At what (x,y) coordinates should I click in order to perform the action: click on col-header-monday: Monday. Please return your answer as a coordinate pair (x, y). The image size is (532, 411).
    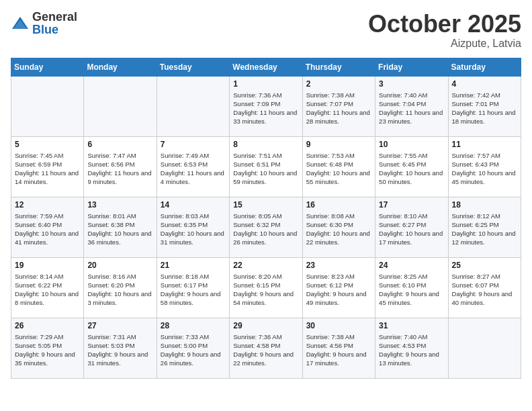
    Looking at the image, I should click on (120, 67).